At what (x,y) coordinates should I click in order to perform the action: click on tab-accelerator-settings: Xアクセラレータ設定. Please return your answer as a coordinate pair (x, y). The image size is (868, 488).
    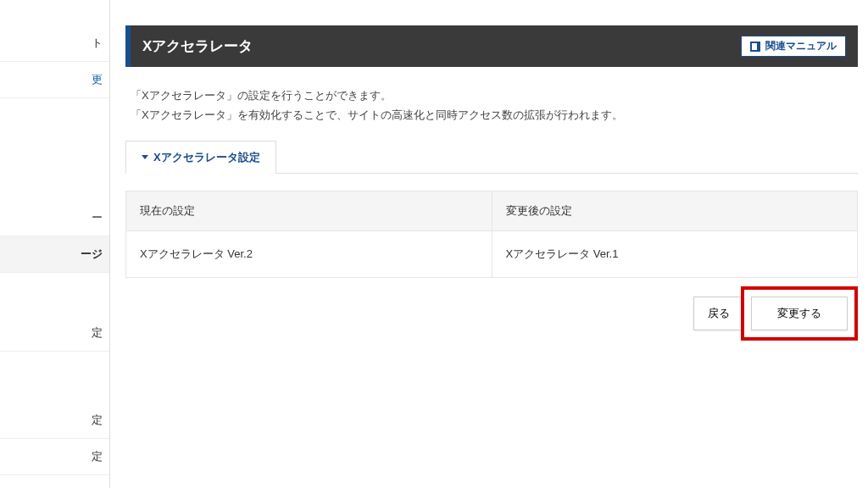
    Looking at the image, I should click on (201, 158).